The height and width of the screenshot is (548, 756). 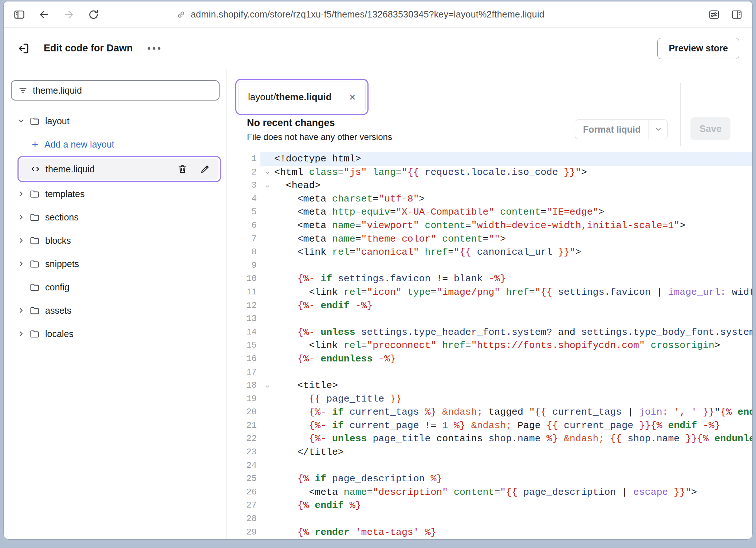 What do you see at coordinates (489, 372) in the screenshot?
I see `code-line-17: 17` at bounding box center [489, 372].